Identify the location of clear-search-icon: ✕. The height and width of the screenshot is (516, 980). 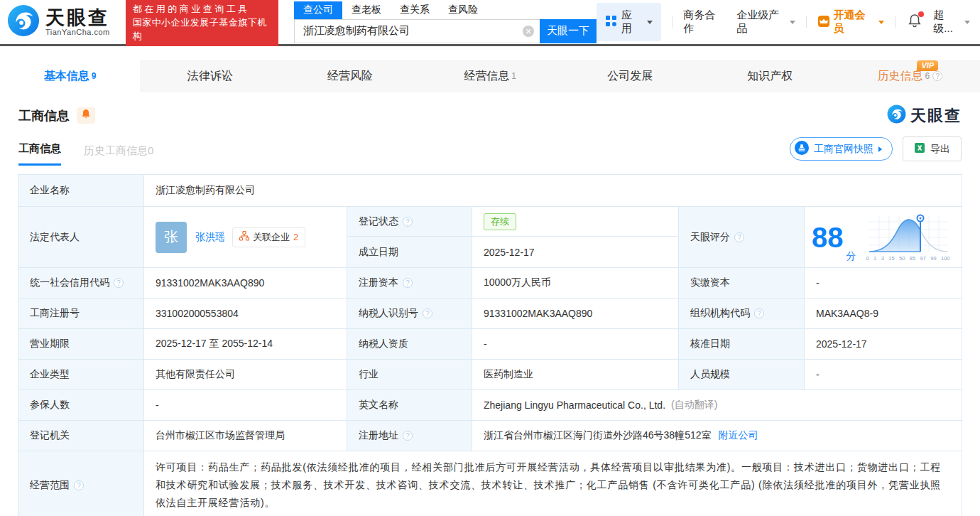
(528, 31).